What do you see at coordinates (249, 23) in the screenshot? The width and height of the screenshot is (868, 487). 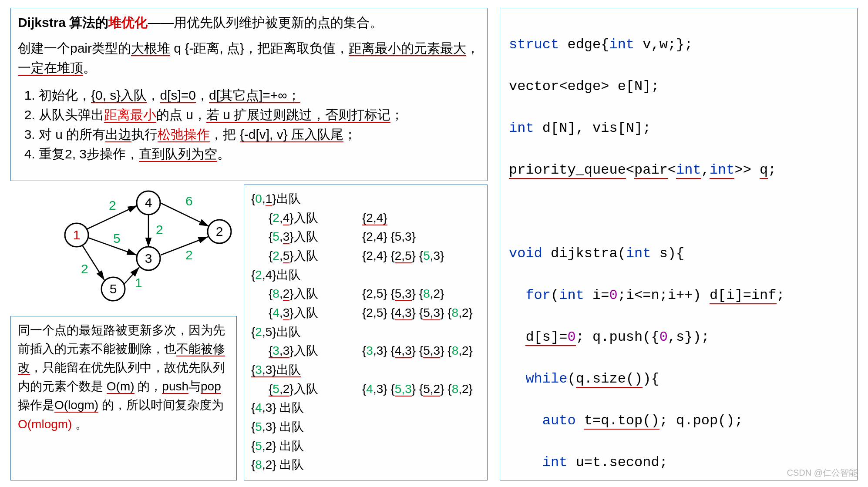 I see `title-line: Dijkstra 算法的堆优化——用优先队列维护被更新的点的集合。` at bounding box center [249, 23].